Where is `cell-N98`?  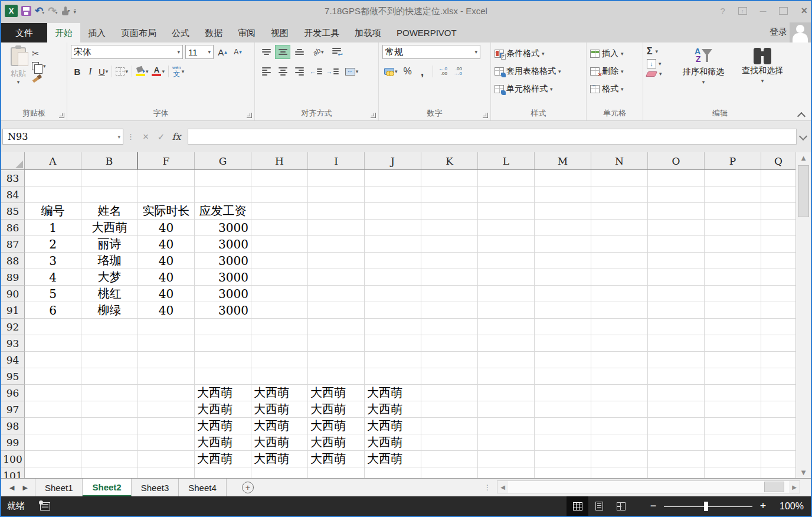 cell-N98 is located at coordinates (620, 426).